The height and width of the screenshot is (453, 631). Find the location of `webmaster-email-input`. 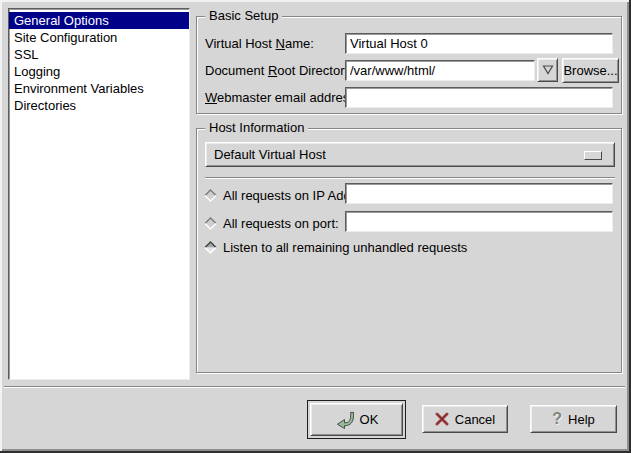

webmaster-email-input is located at coordinates (479, 98).